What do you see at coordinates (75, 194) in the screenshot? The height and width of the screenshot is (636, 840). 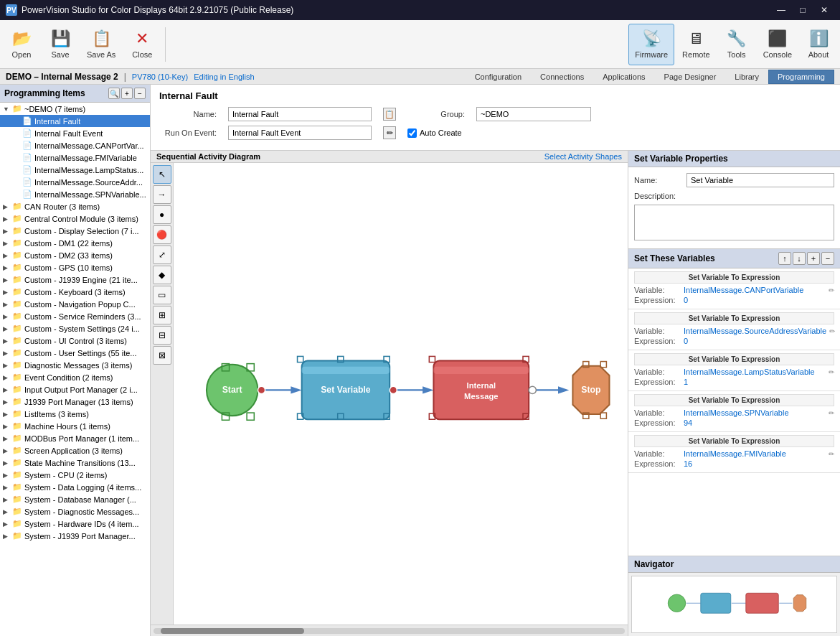 I see `tree-item-spn-variable: ▶📄InternalMessage.SPNVariable...` at bounding box center [75, 194].